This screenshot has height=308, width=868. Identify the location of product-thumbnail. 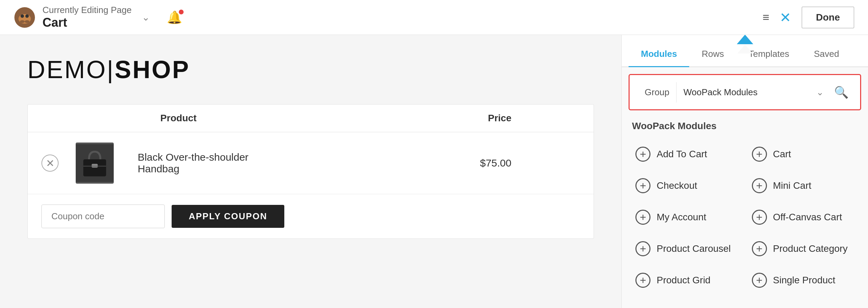
(95, 163).